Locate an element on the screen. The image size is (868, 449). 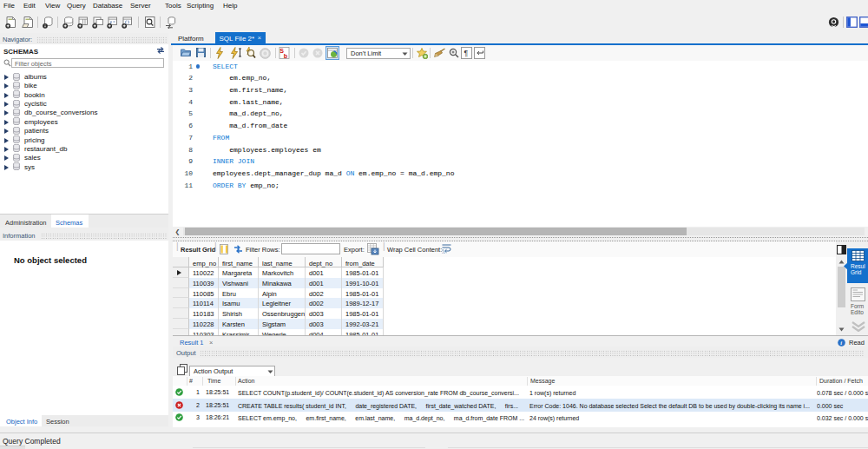
svg-text: A is located at coordinates (444, 252).